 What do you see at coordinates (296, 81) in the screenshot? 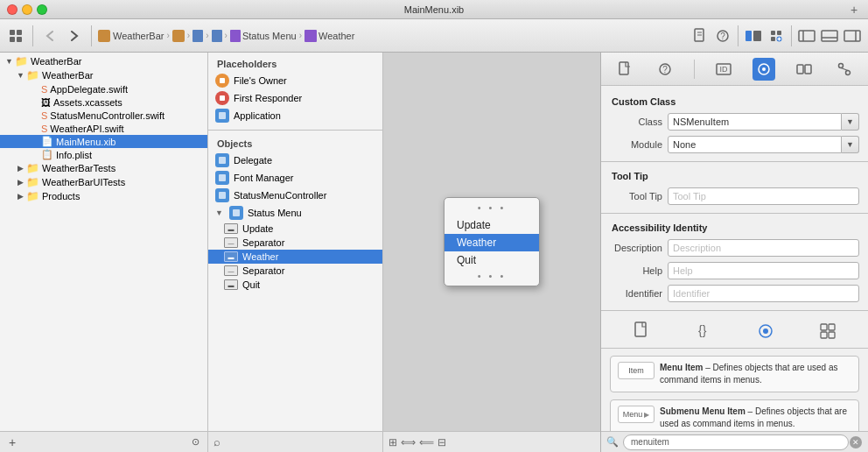
I see `obj-files-owner: File's Owner` at bounding box center [296, 81].